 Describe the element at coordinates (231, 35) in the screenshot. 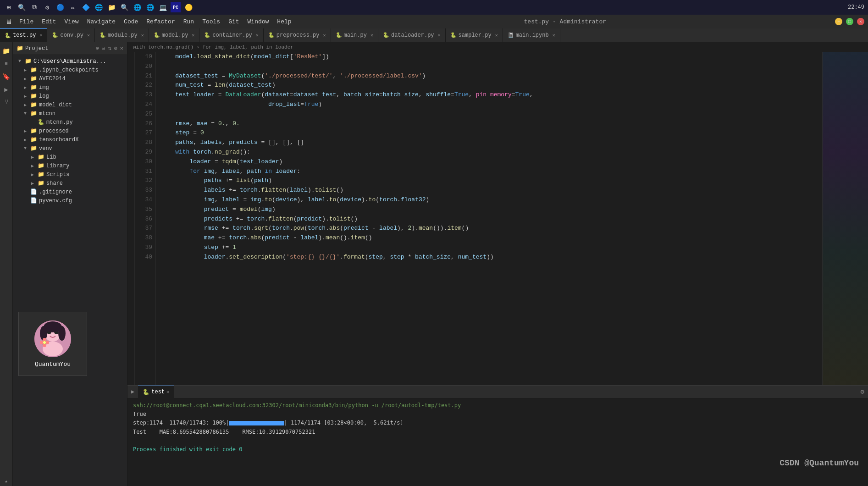

I see `tab-container-py: 🐍 container.py ✕` at that location.